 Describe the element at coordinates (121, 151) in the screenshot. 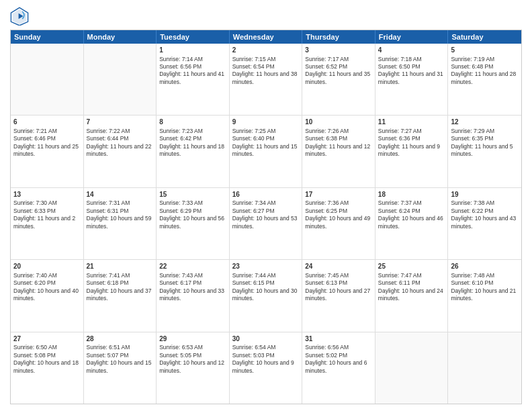

I see `day-cell-7: 7Sunrise: 7:22 AMSunset: 6:44 PMDaylight…` at that location.